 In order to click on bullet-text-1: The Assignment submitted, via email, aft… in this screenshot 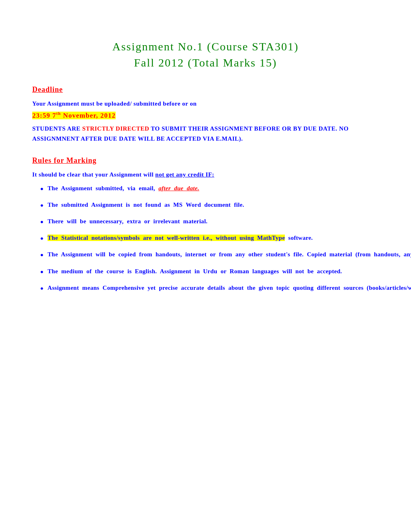, I will do `click(213, 188)`.